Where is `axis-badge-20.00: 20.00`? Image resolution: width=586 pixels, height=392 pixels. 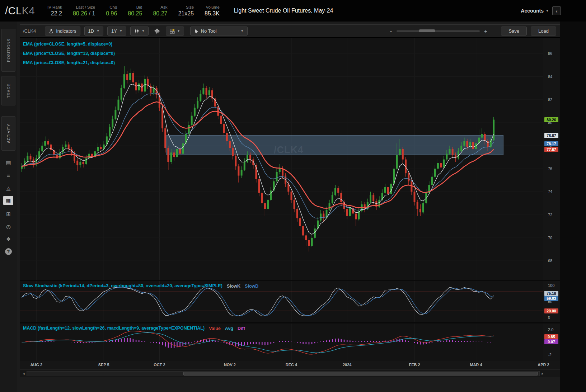
axis-badge-20.00: 20.00 is located at coordinates (551, 311).